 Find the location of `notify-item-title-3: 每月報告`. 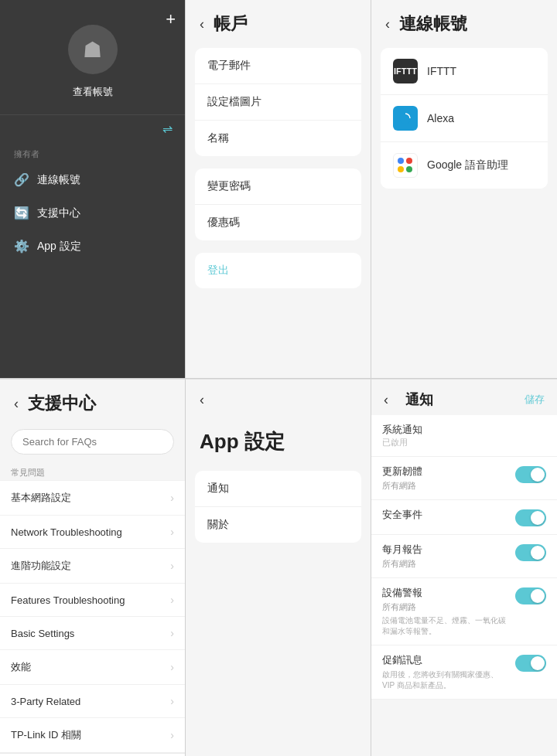

notify-item-title-3: 每月報告 is located at coordinates (446, 550).